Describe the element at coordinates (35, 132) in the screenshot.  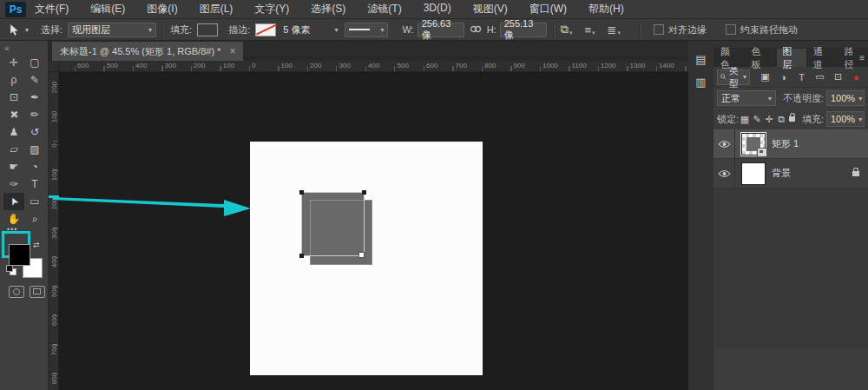
I see `history-brush-tool-icon: ↺` at that location.